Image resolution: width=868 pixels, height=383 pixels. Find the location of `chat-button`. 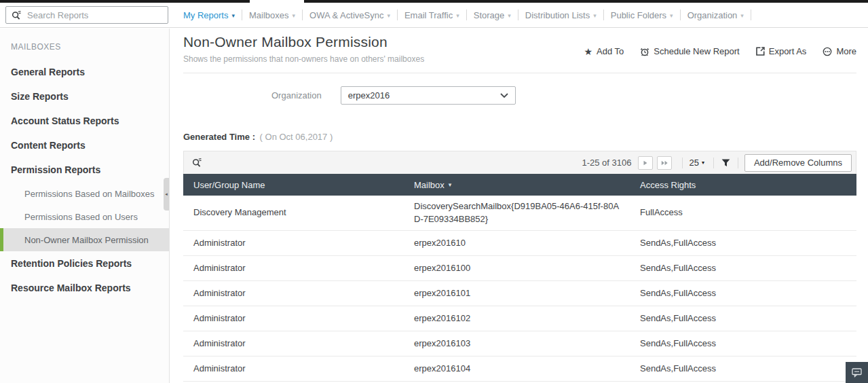

chat-button is located at coordinates (856, 372).